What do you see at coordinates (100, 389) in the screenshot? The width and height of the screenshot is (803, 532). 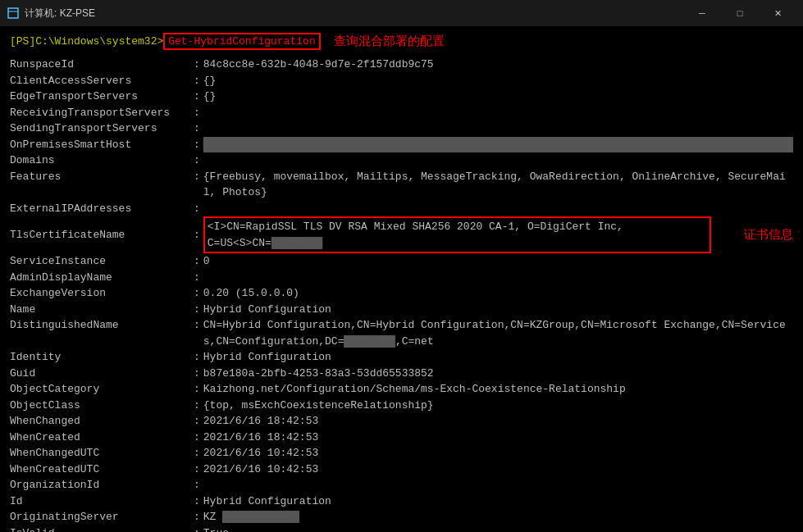 I see `field-name: ObjectCategory` at bounding box center [100, 389].